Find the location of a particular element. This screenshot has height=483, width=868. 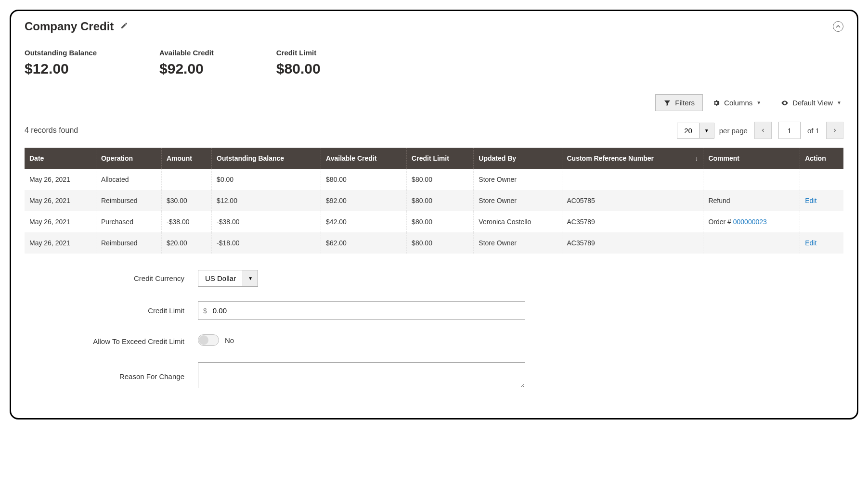

filters-button: Filters is located at coordinates (679, 103).